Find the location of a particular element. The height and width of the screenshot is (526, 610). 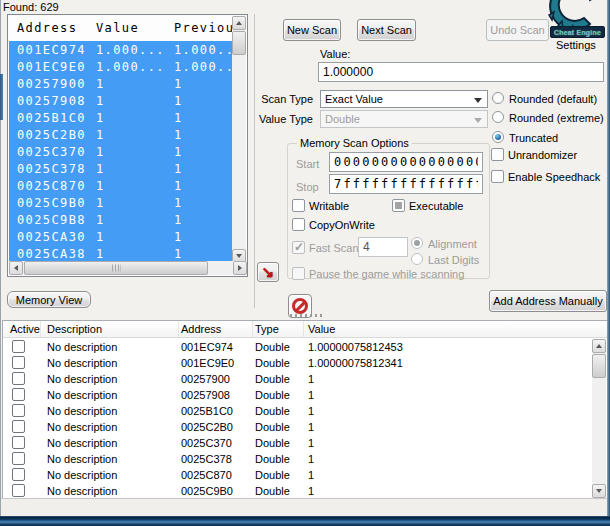

hscroll-thumb is located at coordinates (116, 268).